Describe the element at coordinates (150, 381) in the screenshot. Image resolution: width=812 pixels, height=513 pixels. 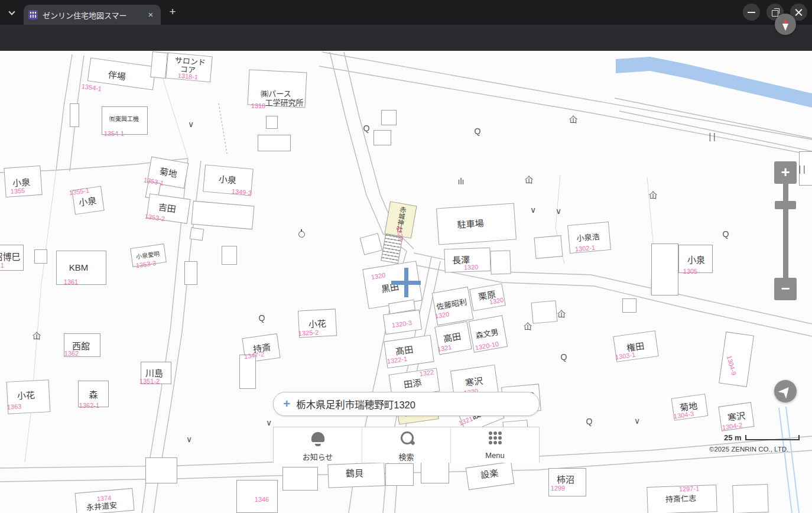
I see `map-lot-number: 1351-2` at that location.